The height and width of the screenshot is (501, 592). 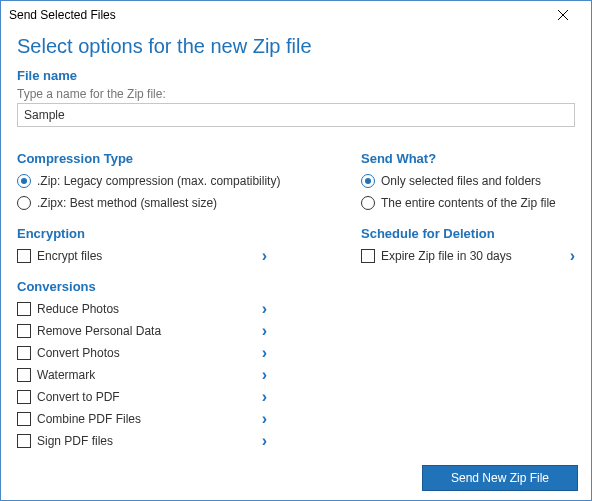 I want to click on sign-pdf-checkbox, so click(x=24, y=441).